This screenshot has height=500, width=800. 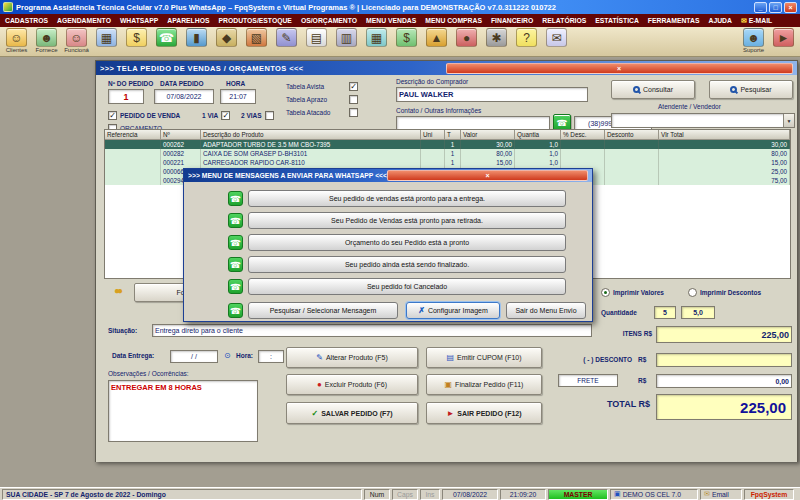 I want to click on pesquisar-mensagem-button: Pesquisar / Selecionar Mensagem, so click(x=323, y=310).